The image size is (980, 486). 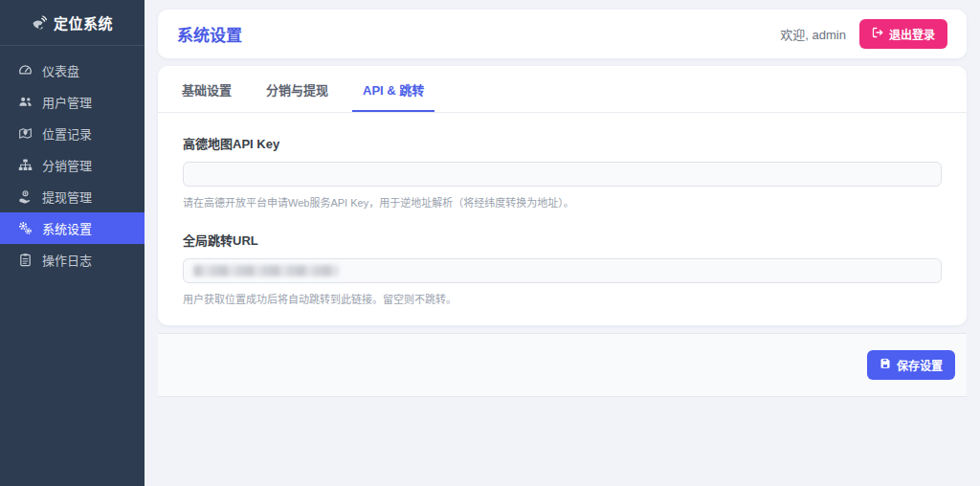 What do you see at coordinates (67, 197) in the screenshot?
I see `sidebar-item-label: 提现管理` at bounding box center [67, 197].